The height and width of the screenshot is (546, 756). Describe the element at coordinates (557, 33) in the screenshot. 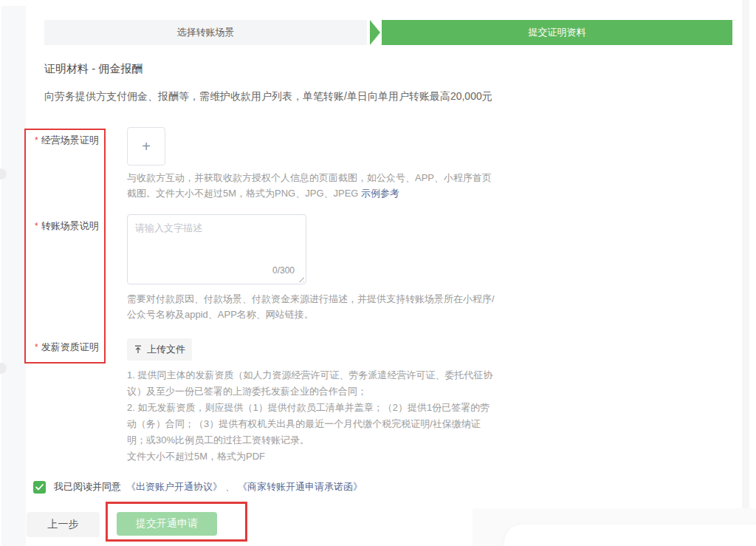

I see `step-label: 提交证明资料` at that location.